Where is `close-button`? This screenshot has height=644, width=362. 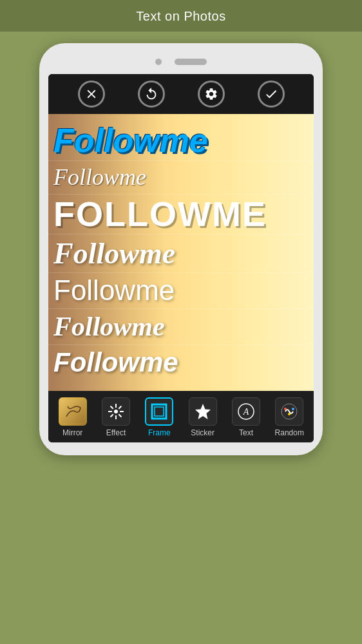
close-button is located at coordinates (91, 94).